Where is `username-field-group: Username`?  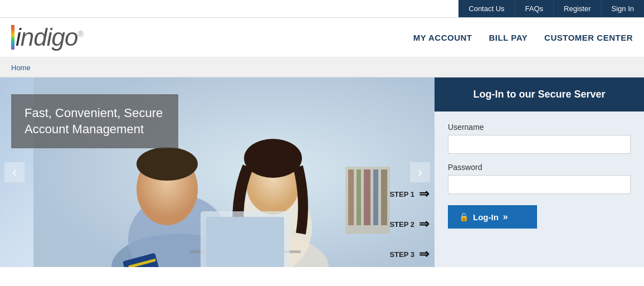 username-field-group: Username is located at coordinates (539, 138).